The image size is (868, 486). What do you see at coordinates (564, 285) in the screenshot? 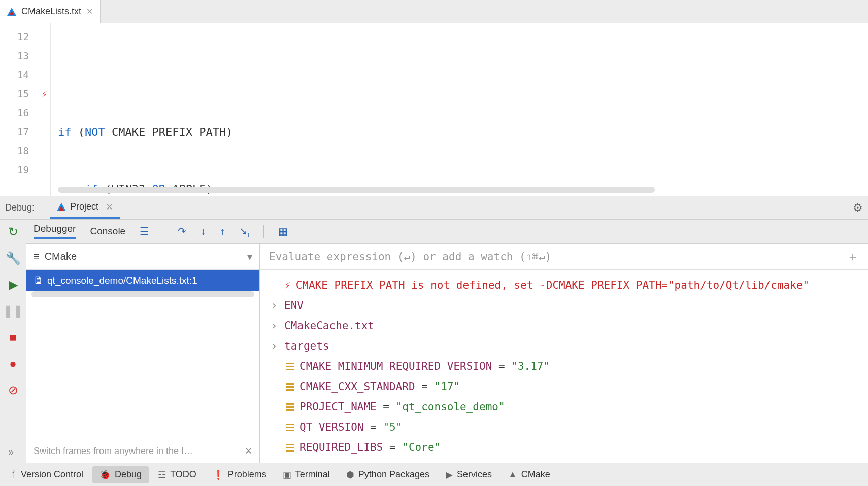
I see `error-row: ⚡ CMAKE_PREFIX_PATH is not defined, set …` at bounding box center [564, 285].